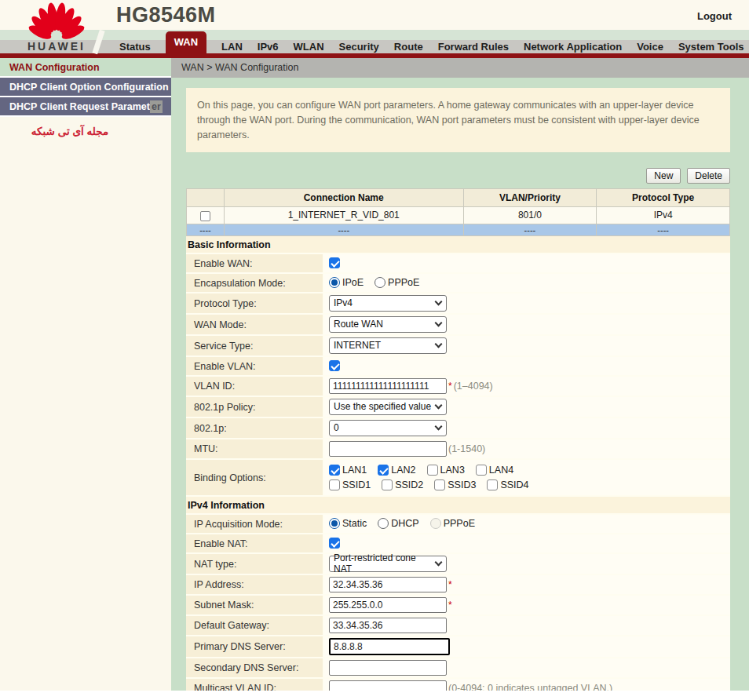  Describe the element at coordinates (402, 485) in the screenshot. I see `binding-option-ssid2: SSID2` at that location.